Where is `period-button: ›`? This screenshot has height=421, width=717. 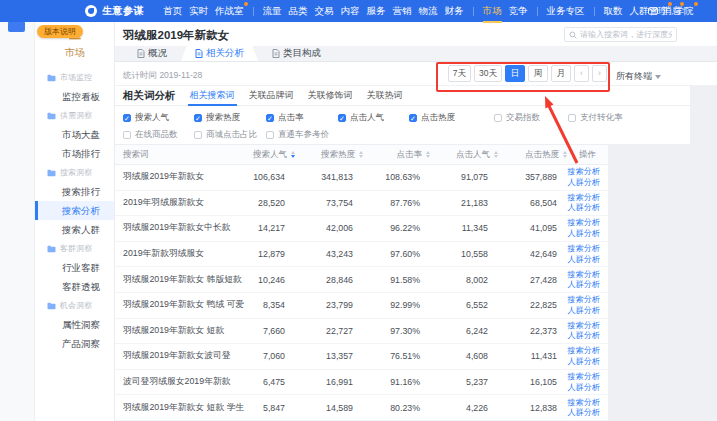 period-button: › is located at coordinates (600, 74).